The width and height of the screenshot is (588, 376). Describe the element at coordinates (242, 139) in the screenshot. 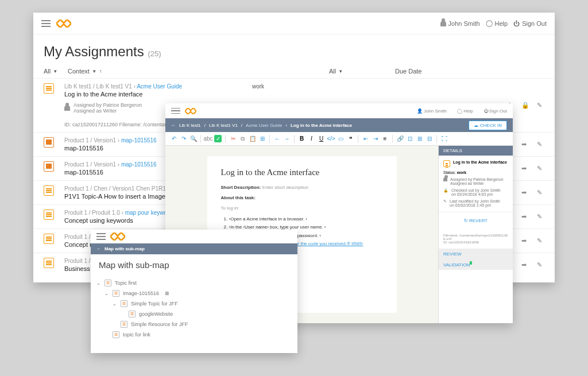

I see `copy-icon: ⧉` at that location.